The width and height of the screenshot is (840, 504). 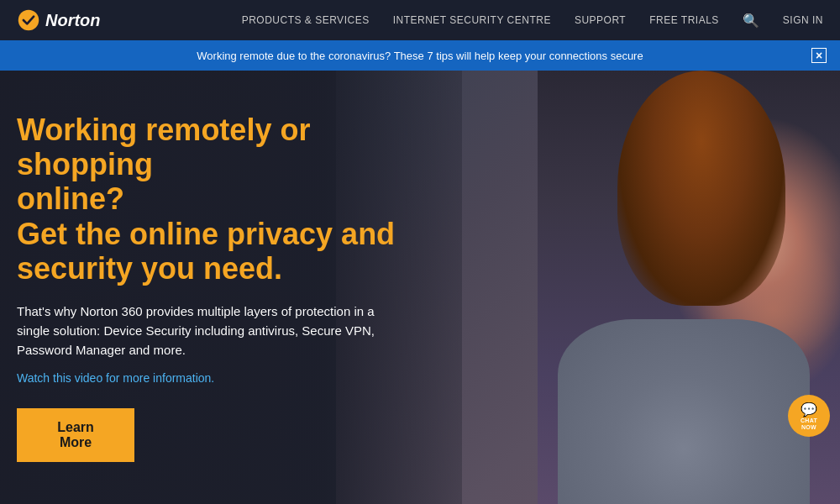 What do you see at coordinates (803, 20) in the screenshot?
I see `signin-link: SIGN IN` at bounding box center [803, 20].